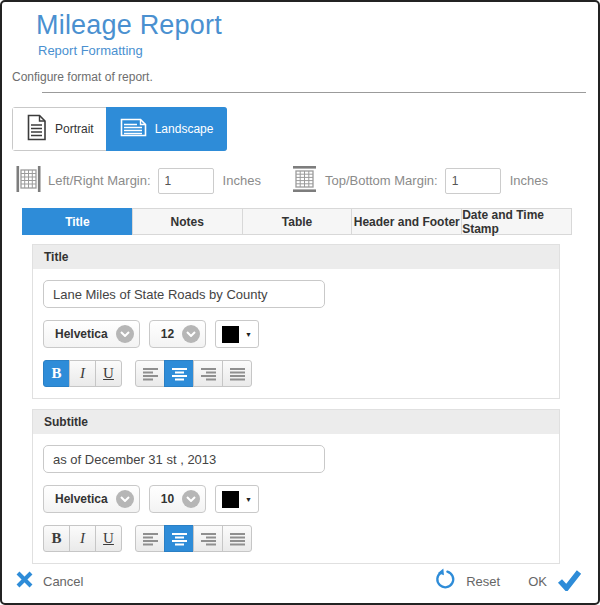 The height and width of the screenshot is (605, 600). I want to click on subtitle-italic-button: I, so click(82, 538).